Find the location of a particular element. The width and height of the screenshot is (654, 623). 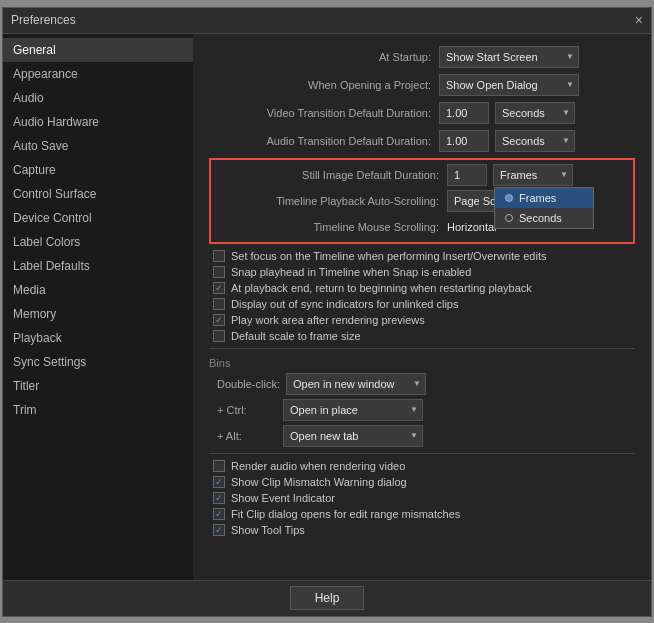

sidebar-item-capture: Capture is located at coordinates (98, 170).